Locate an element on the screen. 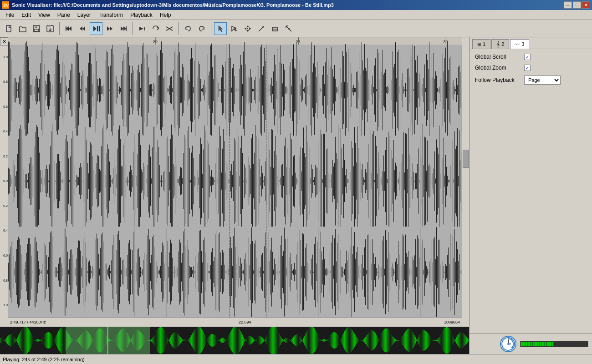 Image resolution: width=592 pixels, height=364 pixels. menu-item-help: Help is located at coordinates (166, 15).